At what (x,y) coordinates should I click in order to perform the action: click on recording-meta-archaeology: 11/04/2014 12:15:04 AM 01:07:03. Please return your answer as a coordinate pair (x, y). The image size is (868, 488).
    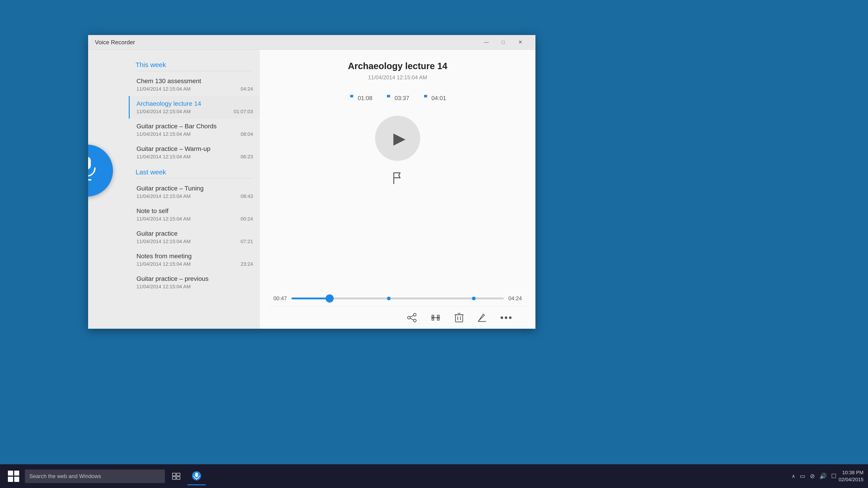
    Looking at the image, I should click on (195, 112).